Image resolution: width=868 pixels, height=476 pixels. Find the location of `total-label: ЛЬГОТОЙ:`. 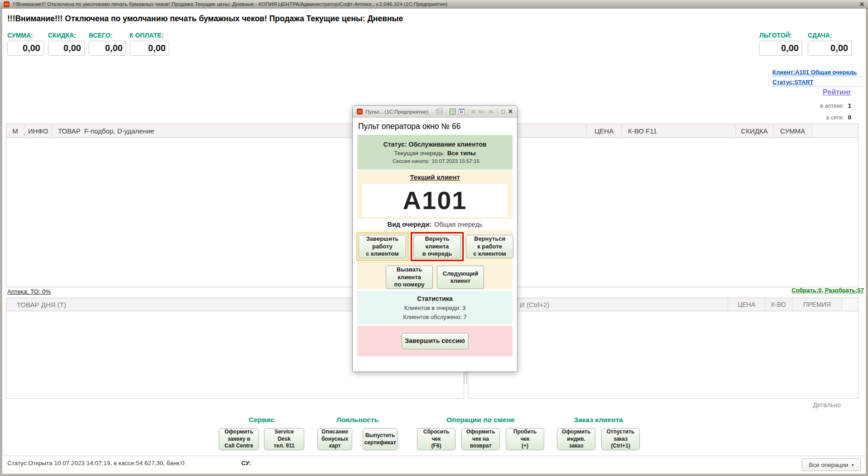

total-label: ЛЬГОТОЙ: is located at coordinates (781, 35).